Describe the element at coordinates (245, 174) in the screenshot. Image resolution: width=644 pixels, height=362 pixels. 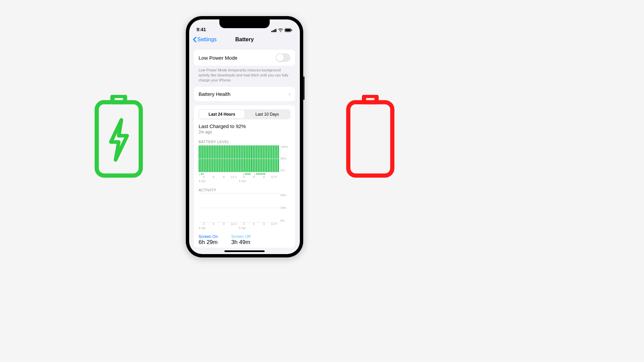
I see `charging-indicator-row: ⚡︎⚡︎⚡︎` at that location.